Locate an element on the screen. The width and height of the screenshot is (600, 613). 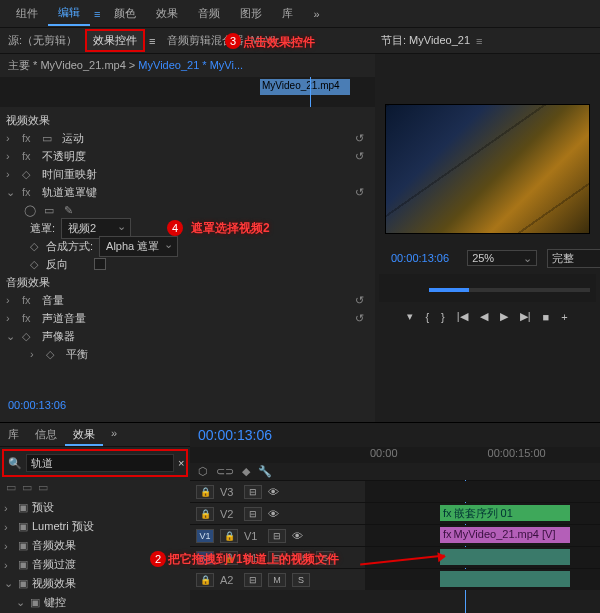
mask-icon: ▭ is located at coordinates (49, 138).